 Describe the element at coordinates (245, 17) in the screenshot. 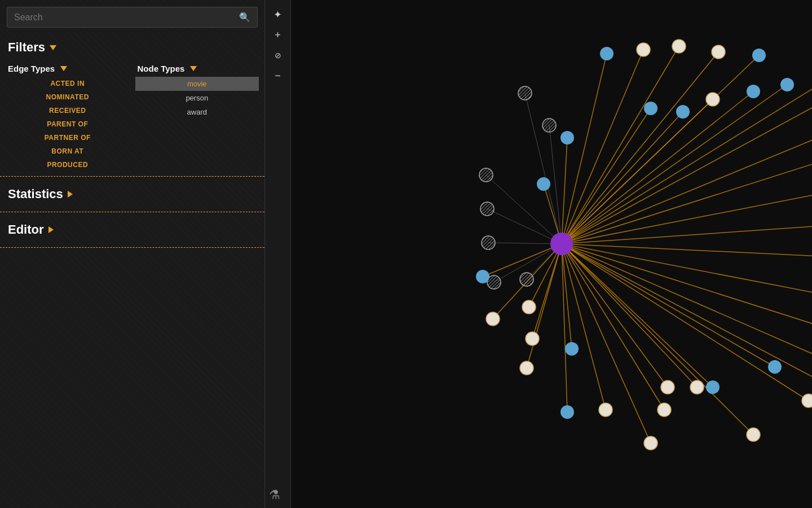

I see `search-icon: 🔍` at that location.